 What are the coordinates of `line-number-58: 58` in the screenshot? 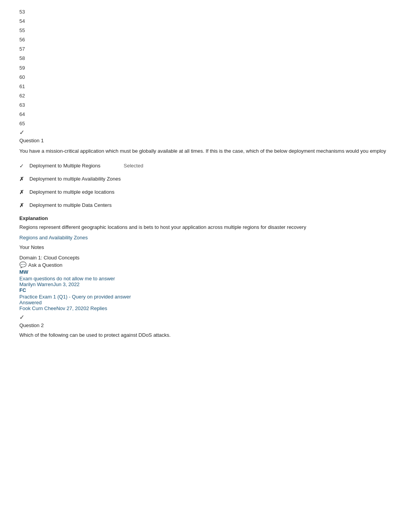 It's located at (206, 58).